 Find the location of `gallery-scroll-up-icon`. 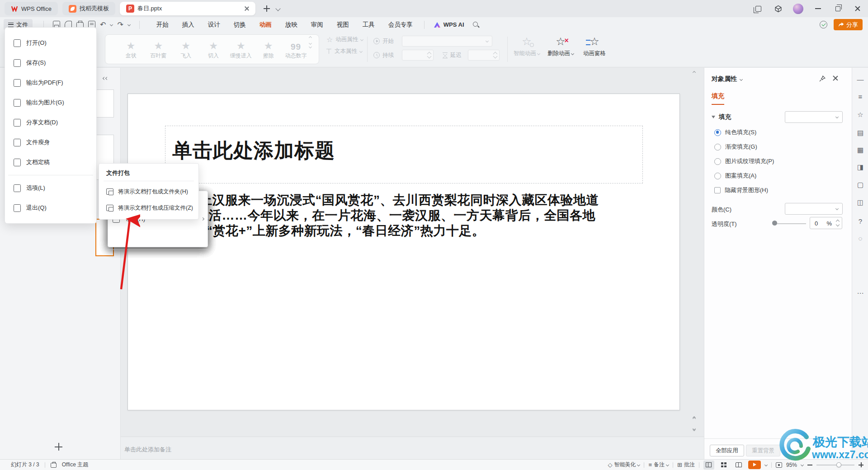

gallery-scroll-up-icon is located at coordinates (310, 38).